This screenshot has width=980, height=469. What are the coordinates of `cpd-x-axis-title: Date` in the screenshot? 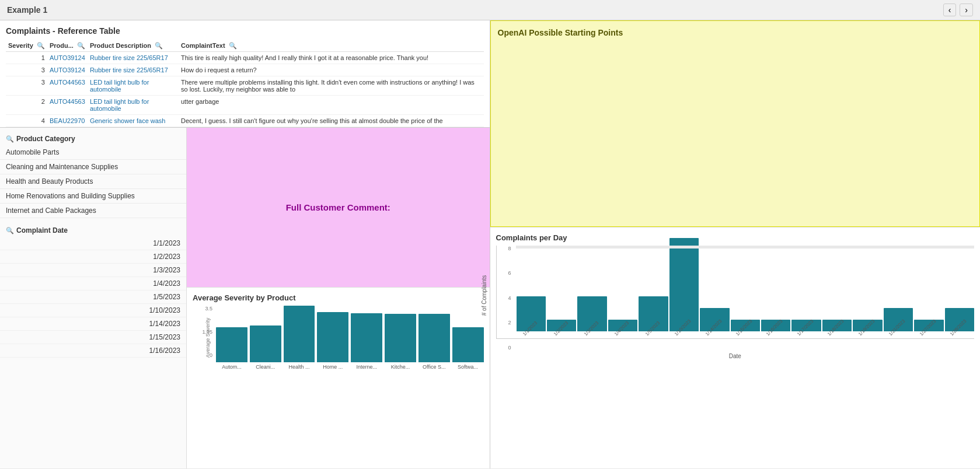 It's located at (735, 356).